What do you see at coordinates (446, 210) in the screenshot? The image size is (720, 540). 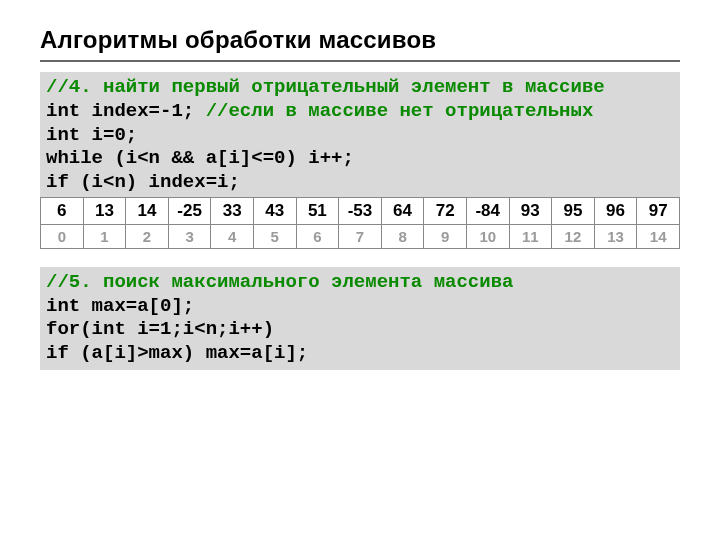 I see `arr-val: 72` at bounding box center [446, 210].